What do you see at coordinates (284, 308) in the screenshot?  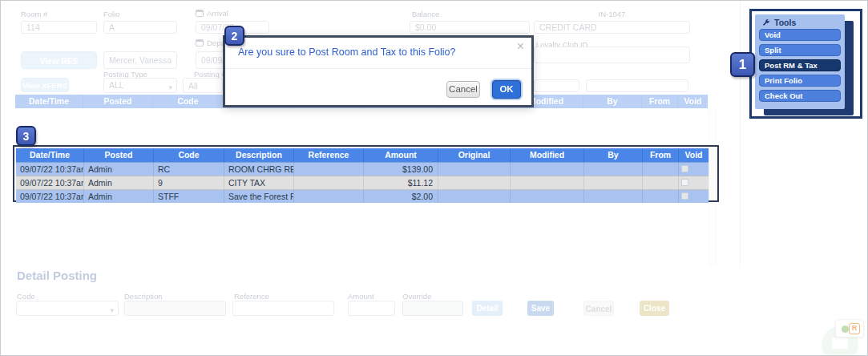 I see `dp-reference-input` at bounding box center [284, 308].